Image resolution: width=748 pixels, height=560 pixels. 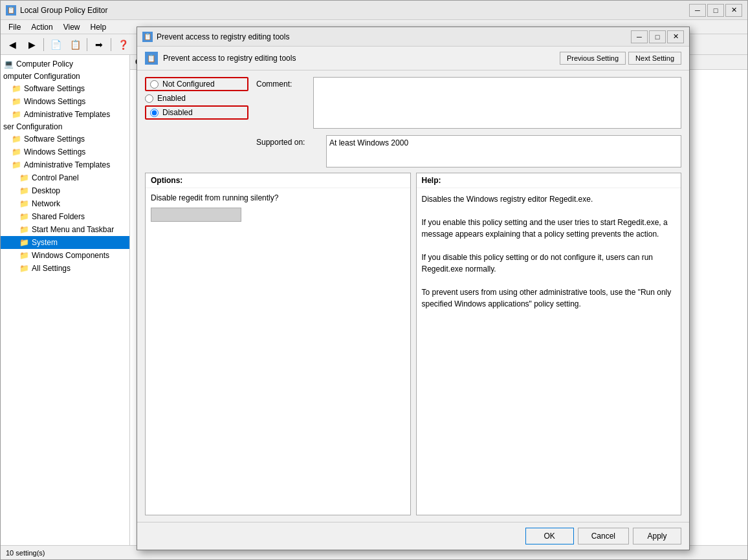 I want to click on radio-enabled: Enabled, so click(x=197, y=98).